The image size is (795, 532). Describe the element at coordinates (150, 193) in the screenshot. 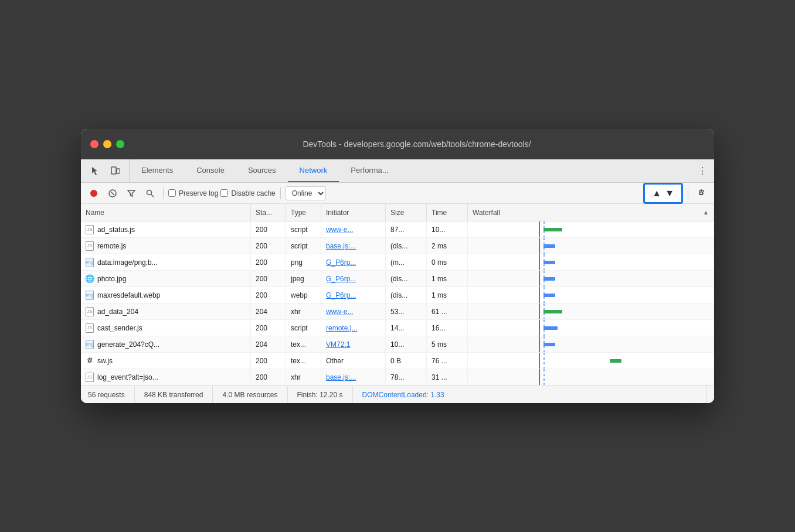

I see `search-button` at that location.